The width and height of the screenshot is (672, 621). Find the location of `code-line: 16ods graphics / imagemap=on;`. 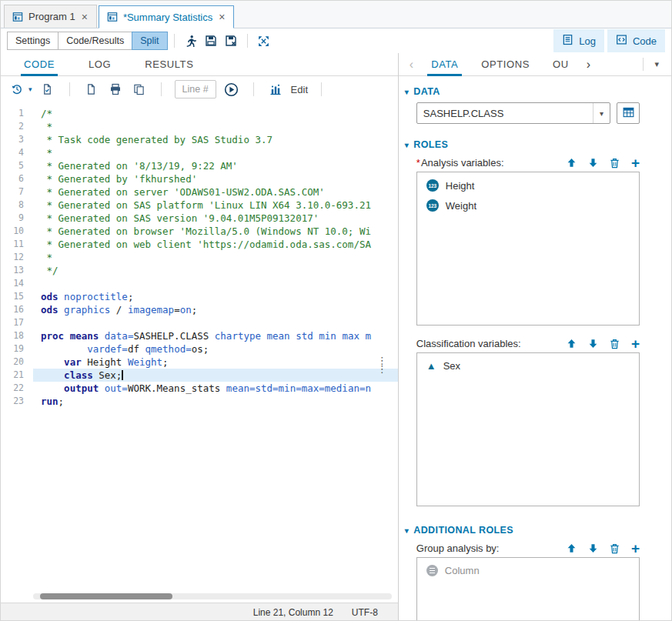

code-line: 16ods graphics / imagemap=on; is located at coordinates (199, 309).